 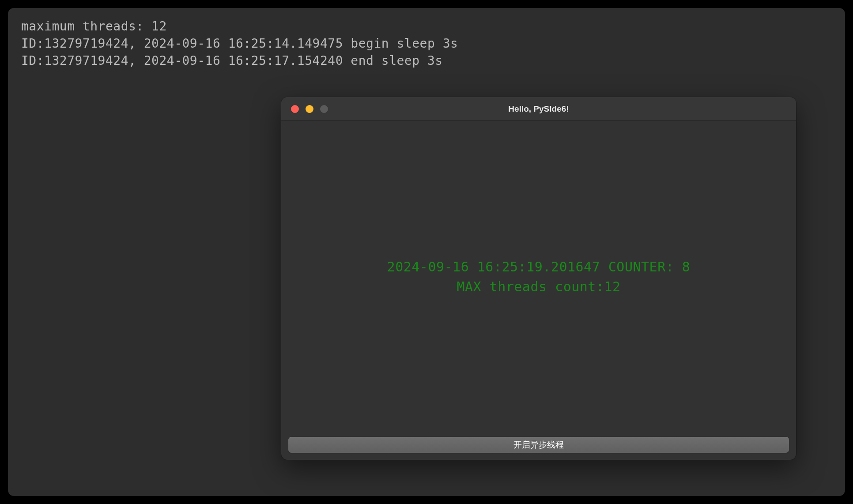 What do you see at coordinates (539, 267) in the screenshot?
I see `status-line-counter: 2024-09-16 16:25:19.201647 COUNTER: 8` at bounding box center [539, 267].